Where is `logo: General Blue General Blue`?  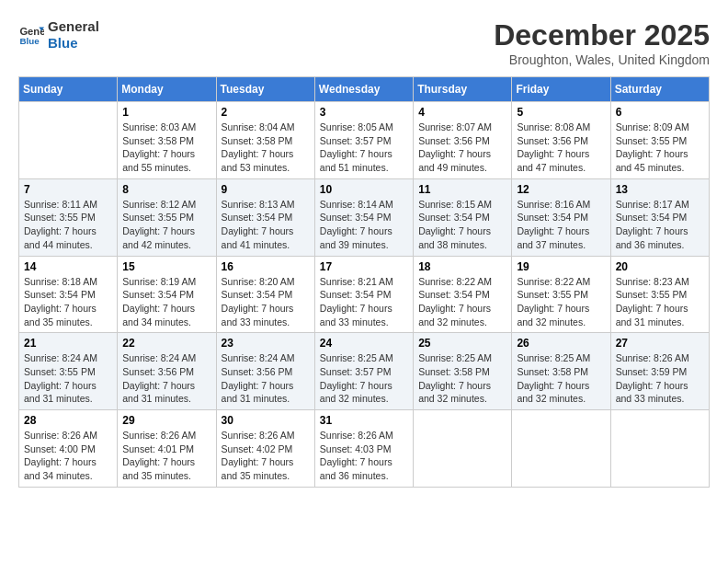
logo: General Blue General Blue is located at coordinates (59, 35).